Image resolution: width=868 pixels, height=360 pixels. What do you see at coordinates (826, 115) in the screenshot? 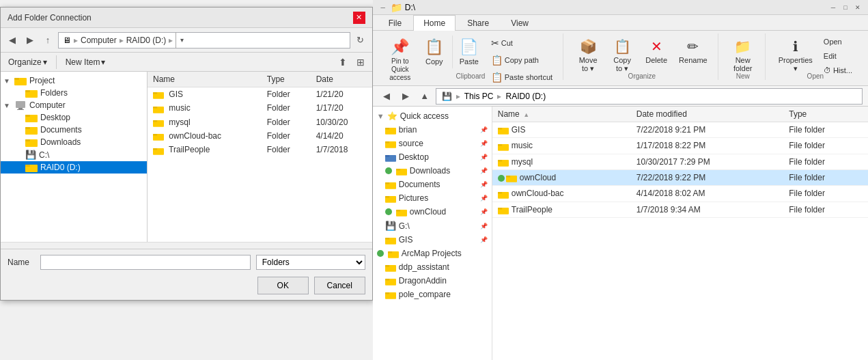
I see `main-col-type: Type` at bounding box center [826, 115].